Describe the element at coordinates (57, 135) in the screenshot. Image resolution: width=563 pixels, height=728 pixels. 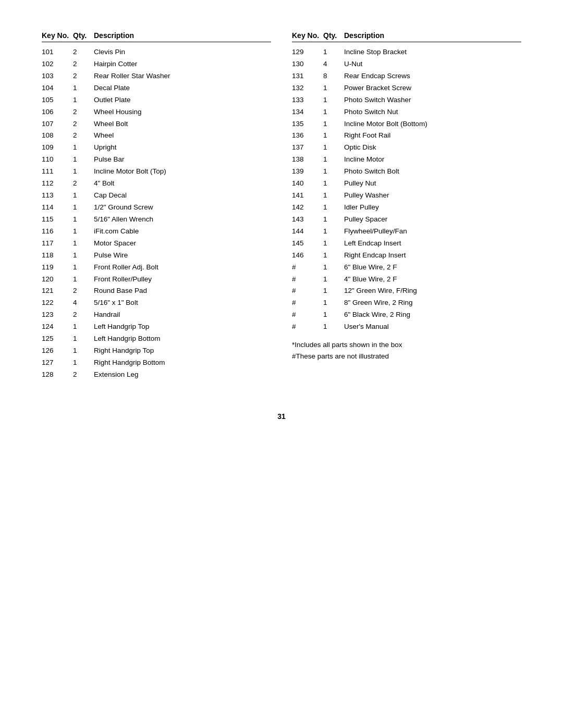
I see `key-no: 108` at that location.